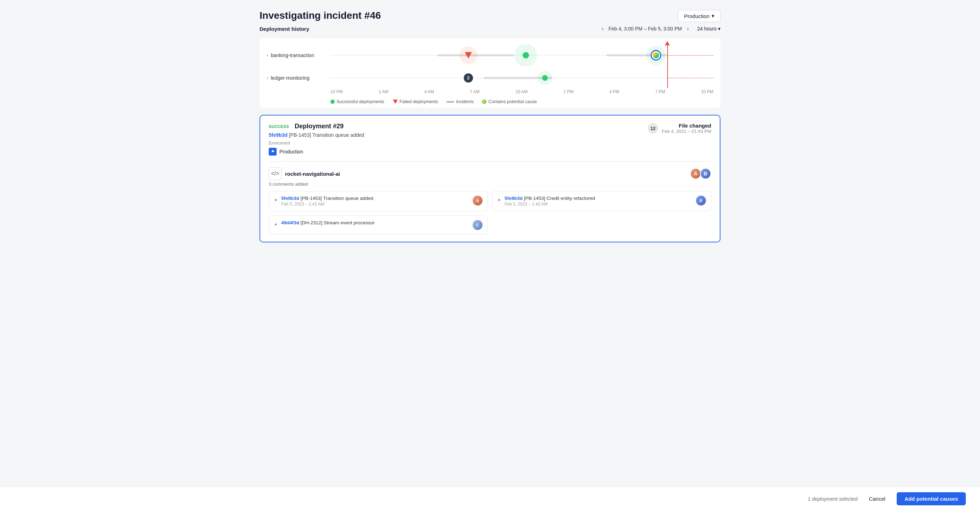 The width and height of the screenshot is (980, 511). Describe the element at coordinates (293, 56) in the screenshot. I see `row-name-banking: banking-transaction` at that location.